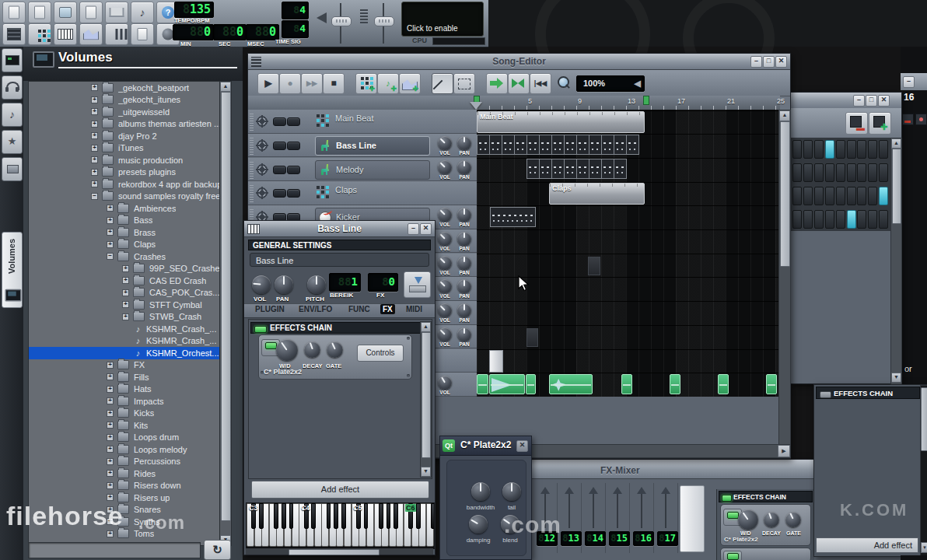 Image resolution: width=927 pixels, height=560 pixels. I want to click on tree-item: ♪KSHMR_Orchest..., so click(124, 353).